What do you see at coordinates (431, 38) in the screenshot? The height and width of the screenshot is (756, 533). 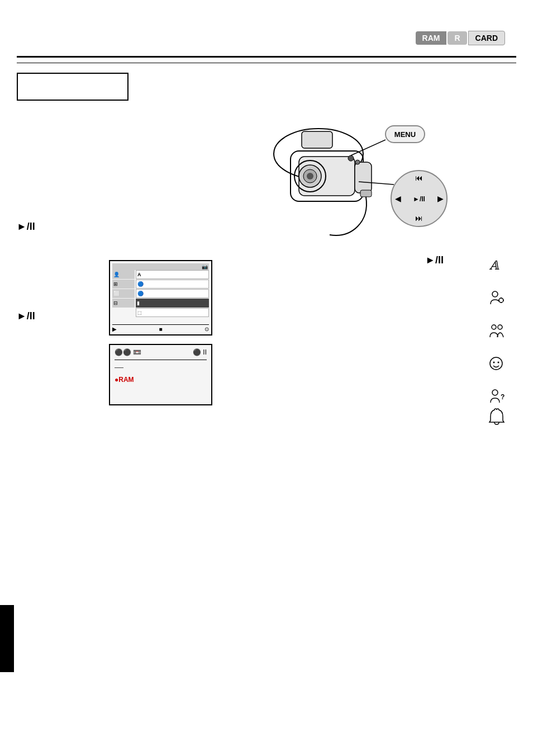 I see `badge-ram: RAM` at bounding box center [431, 38].